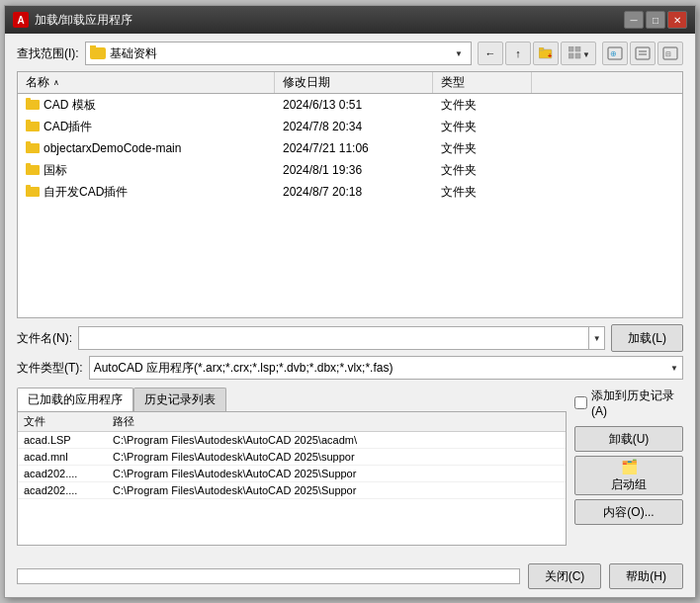 This screenshot has width=700, height=603. Describe the element at coordinates (350, 192) in the screenshot. I see `table-row: 自开发CAD插件 2024/8/7 20:18 文件夹` at that location.